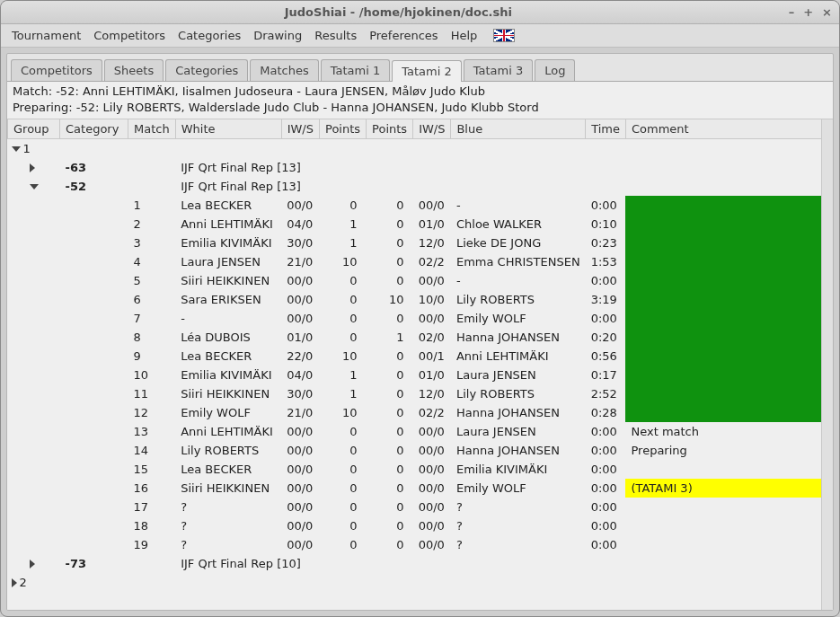 The image size is (840, 617). Describe the element at coordinates (420, 526) in the screenshot. I see `match-row: 18?00/00000/0?0:00` at that location.